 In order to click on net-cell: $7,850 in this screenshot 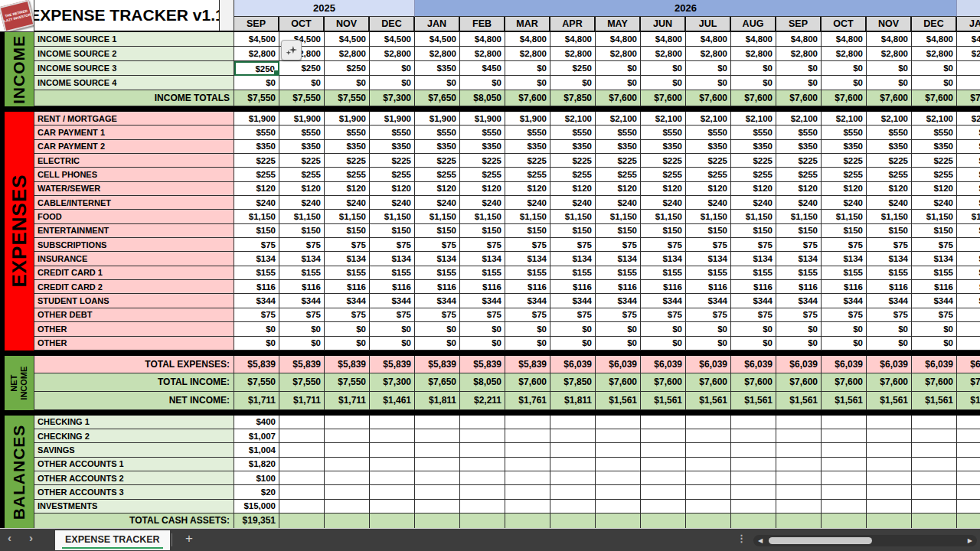, I will do `click(573, 383)`.